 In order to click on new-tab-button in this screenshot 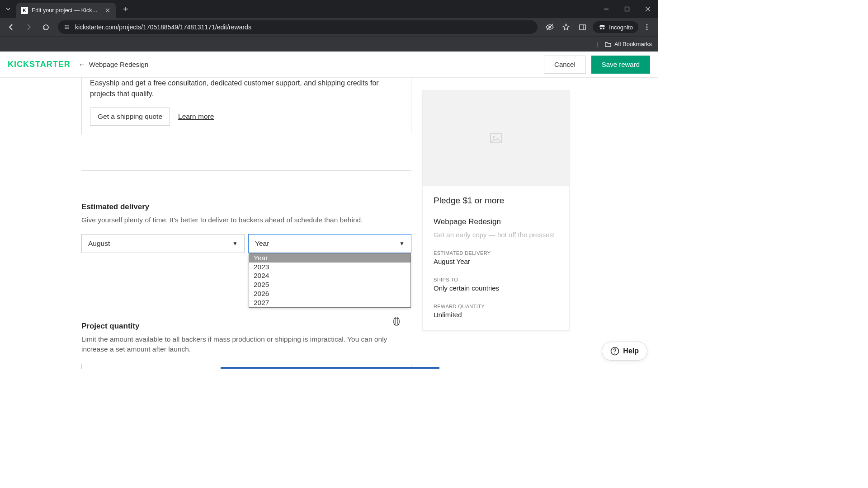, I will do `click(126, 9)`.